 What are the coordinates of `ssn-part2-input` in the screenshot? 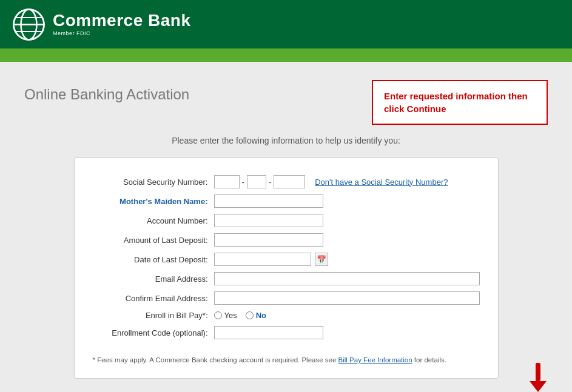 It's located at (257, 182).